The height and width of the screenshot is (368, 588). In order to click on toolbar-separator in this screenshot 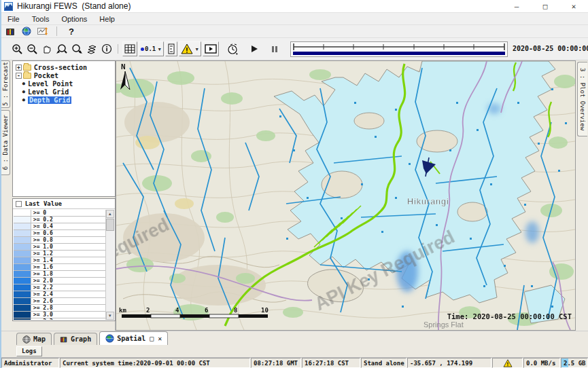, I will do `click(118, 49)`.